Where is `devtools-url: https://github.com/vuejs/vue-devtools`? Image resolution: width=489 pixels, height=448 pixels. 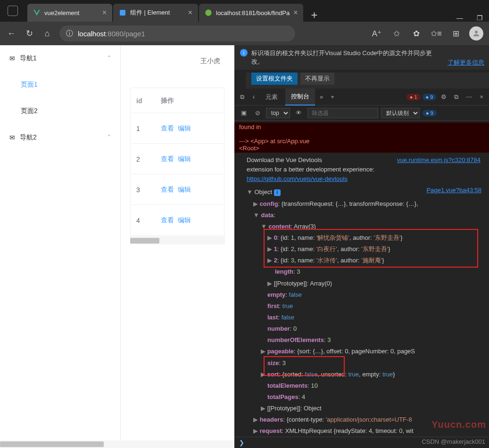 devtools-url: https://github.com/vuejs/vue-devtools is located at coordinates (297, 179).